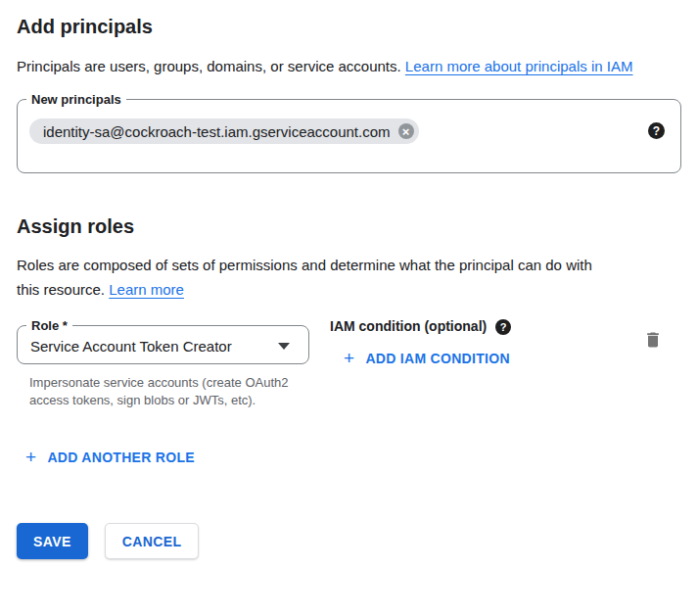 The height and width of the screenshot is (616, 698). I want to click on iam-condition-column: IAM condition (optional) ? + ADD IAM CON…, so click(421, 343).